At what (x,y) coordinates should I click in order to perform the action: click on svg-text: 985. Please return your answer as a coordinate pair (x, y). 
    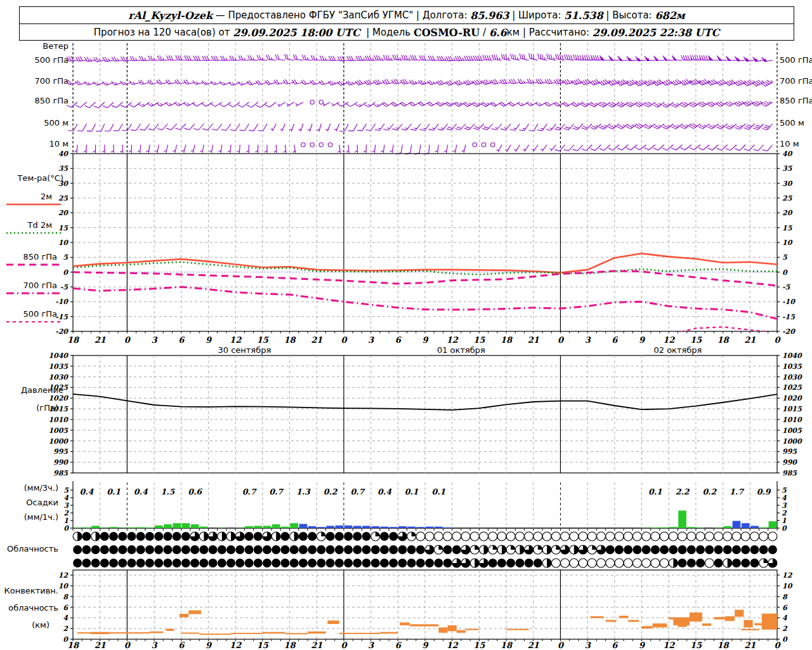
    Looking at the image, I should click on (61, 474).